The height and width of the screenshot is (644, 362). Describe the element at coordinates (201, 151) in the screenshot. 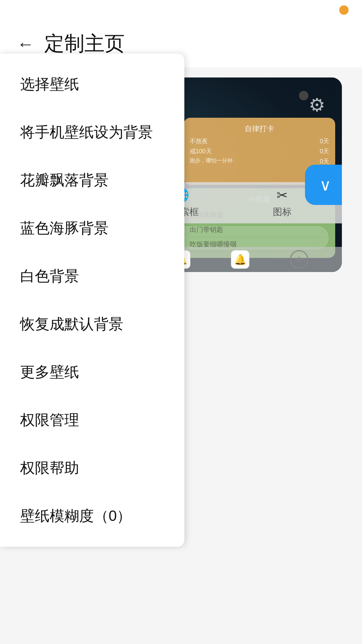

I see `row-label: 戒100天` at that location.